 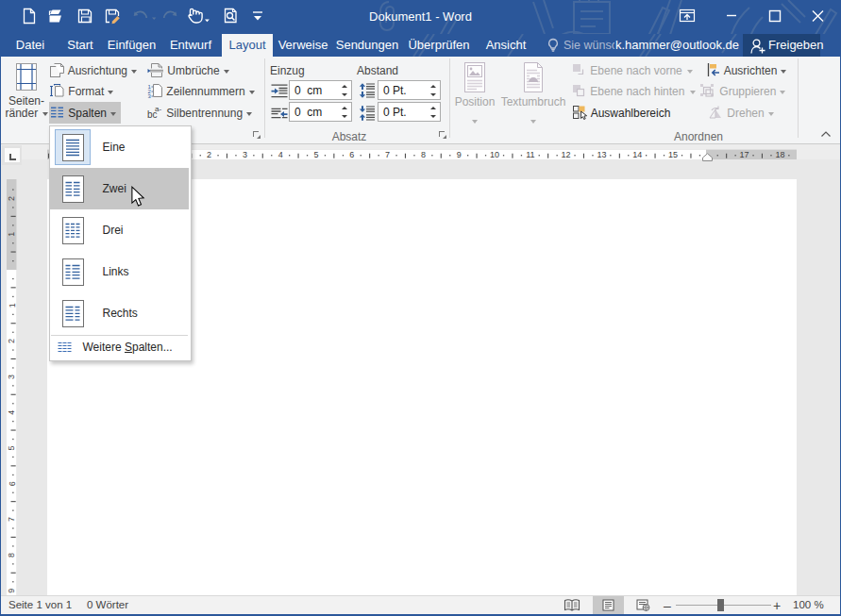 I want to click on svg-text: a-, so click(x=159, y=109).